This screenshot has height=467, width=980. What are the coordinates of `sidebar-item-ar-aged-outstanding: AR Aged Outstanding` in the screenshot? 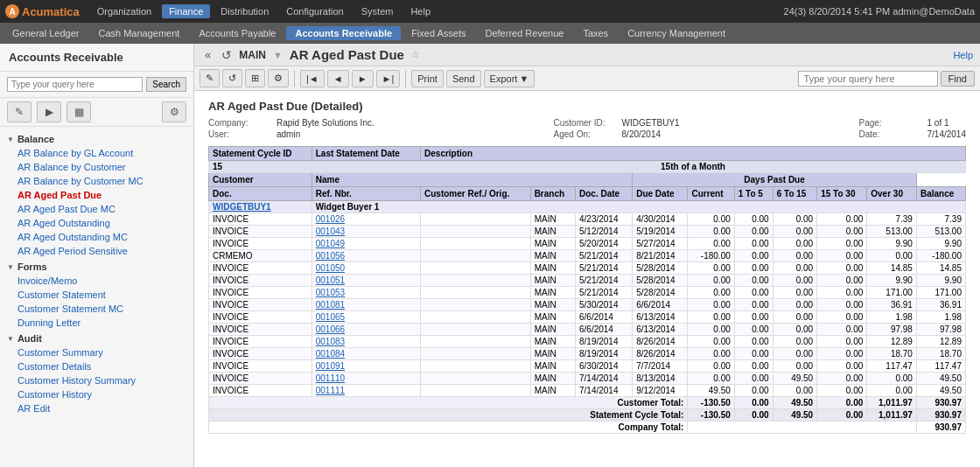 It's located at (96, 223).